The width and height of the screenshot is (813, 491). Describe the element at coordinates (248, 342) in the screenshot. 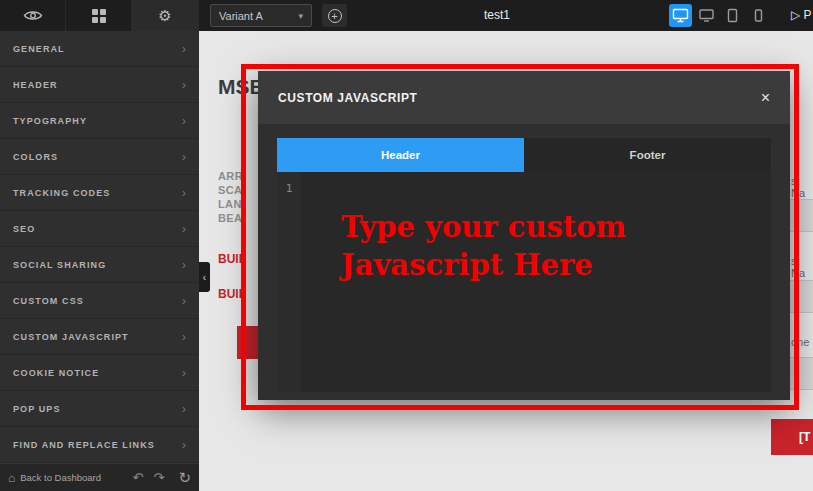

I see `canvas-red-button-fragment` at that location.